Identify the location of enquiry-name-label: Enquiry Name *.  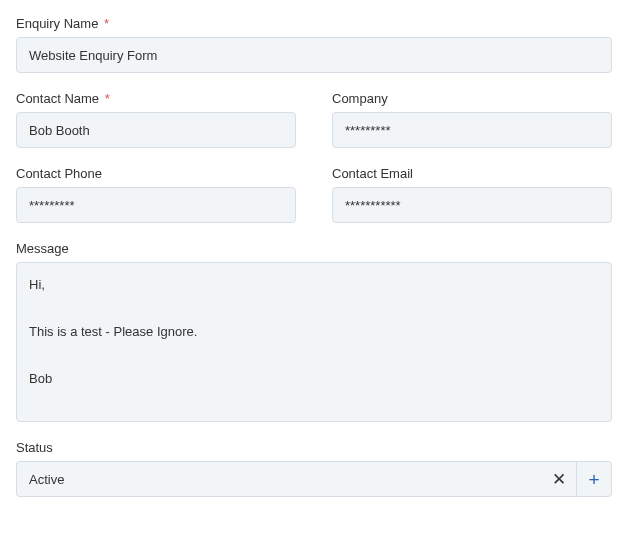
(314, 24).